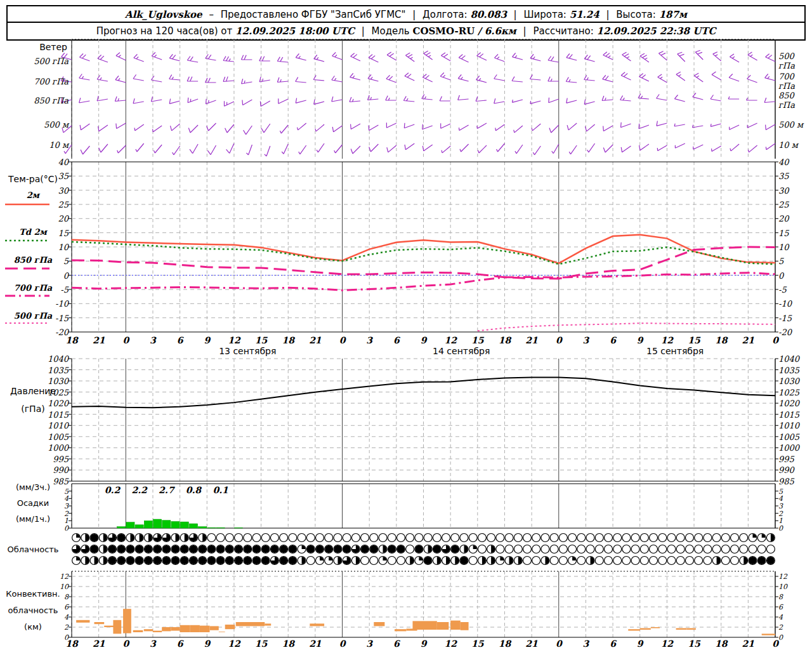 This screenshot has width=812, height=650. Describe the element at coordinates (586, 340) in the screenshot. I see `x-hour-label: 3` at that location.